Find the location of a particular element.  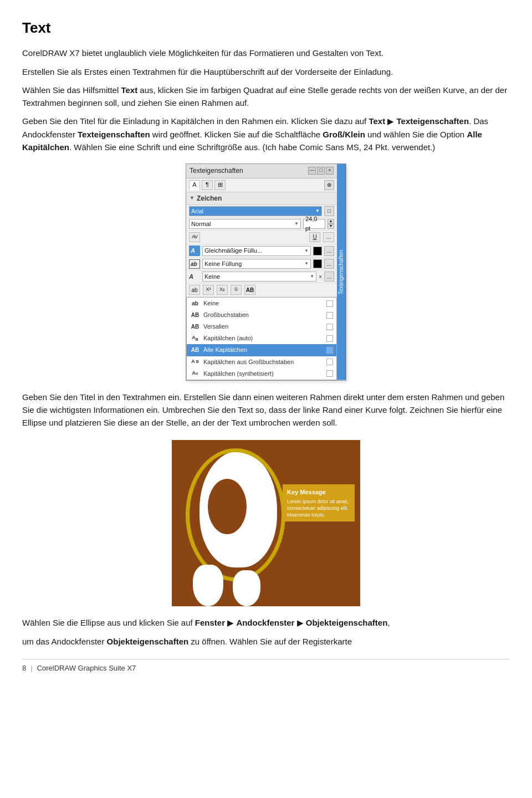

fill-icon-1: A is located at coordinates (195, 250).